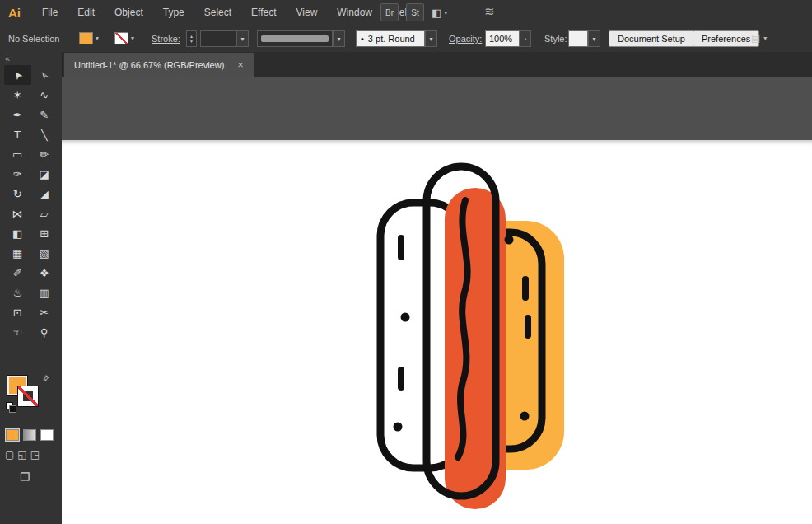  What do you see at coordinates (264, 12) in the screenshot?
I see `menu-effect: Effect` at bounding box center [264, 12].